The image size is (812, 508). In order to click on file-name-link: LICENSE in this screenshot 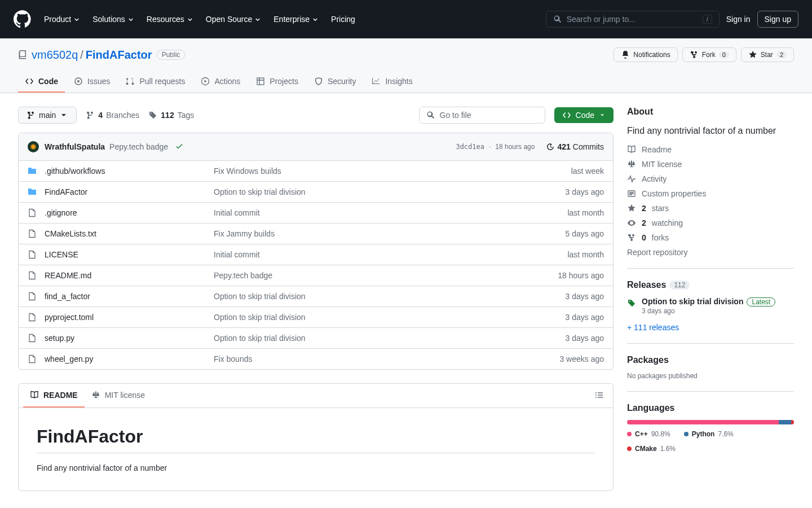, I will do `click(129, 255)`.